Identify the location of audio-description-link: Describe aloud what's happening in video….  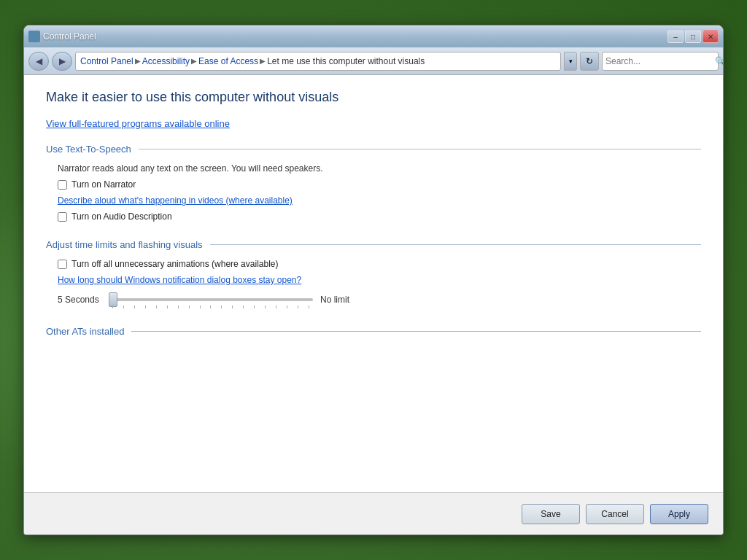
(379, 201).